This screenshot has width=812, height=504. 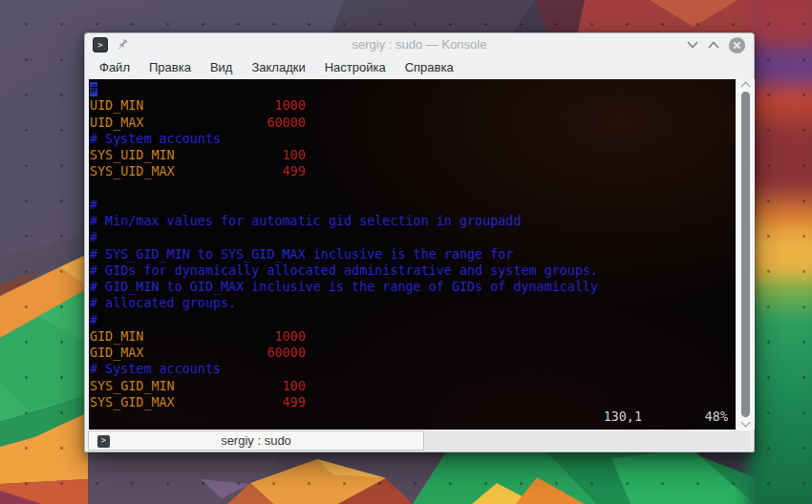 I want to click on terminal-line: UID_MAX 60000, so click(x=413, y=122).